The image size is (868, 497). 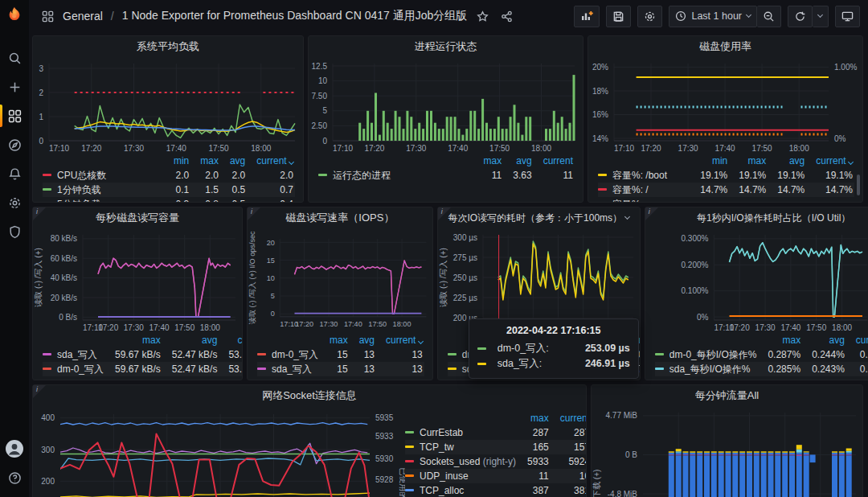 I want to click on svg-text: 18:00, so click(x=542, y=148).